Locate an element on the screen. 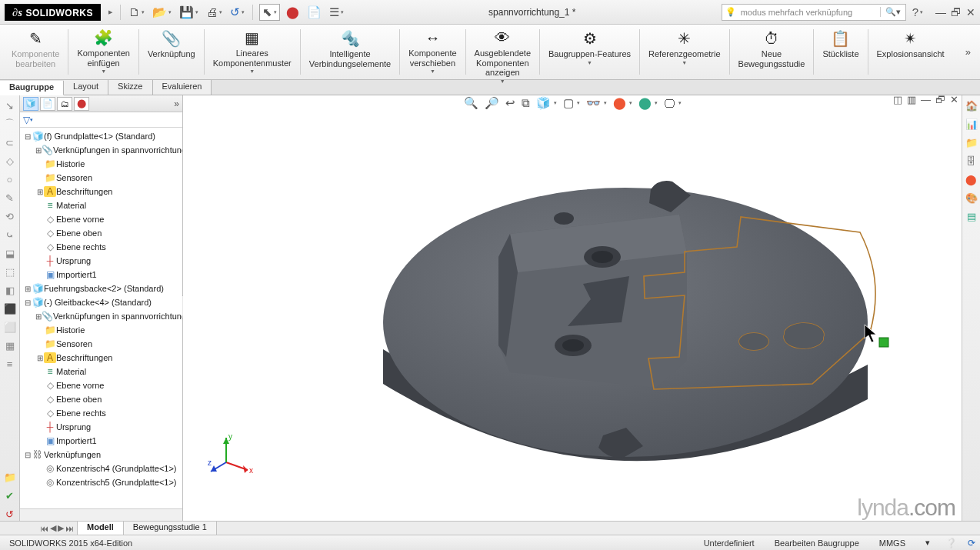 The image size is (980, 550). fm-overflow: » is located at coordinates (177, 104).